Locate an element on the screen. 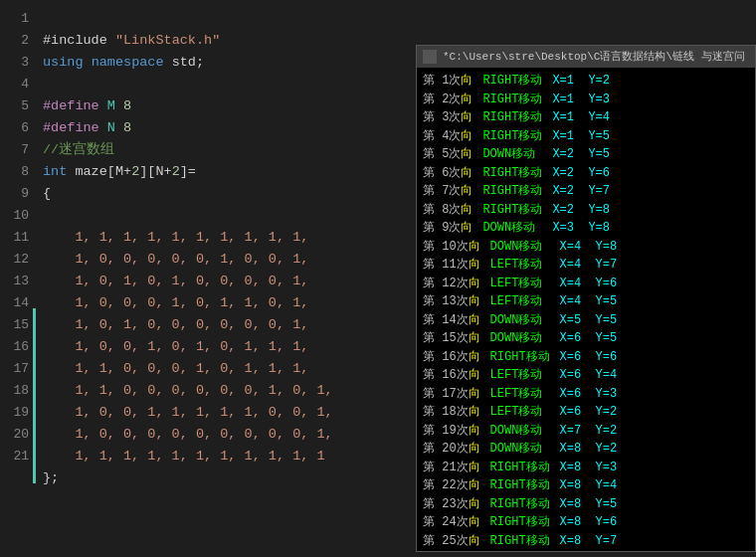 The height and width of the screenshot is (557, 756). terminal-title: *C:\Users\stre\Desktop\C语言数据结构\链线 与迷宫问 is located at coordinates (594, 58).